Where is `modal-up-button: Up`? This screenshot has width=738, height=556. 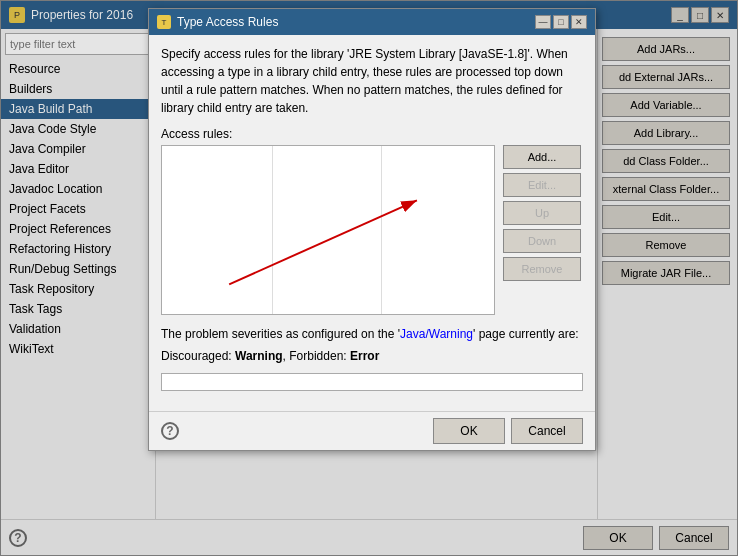 modal-up-button: Up is located at coordinates (542, 213).